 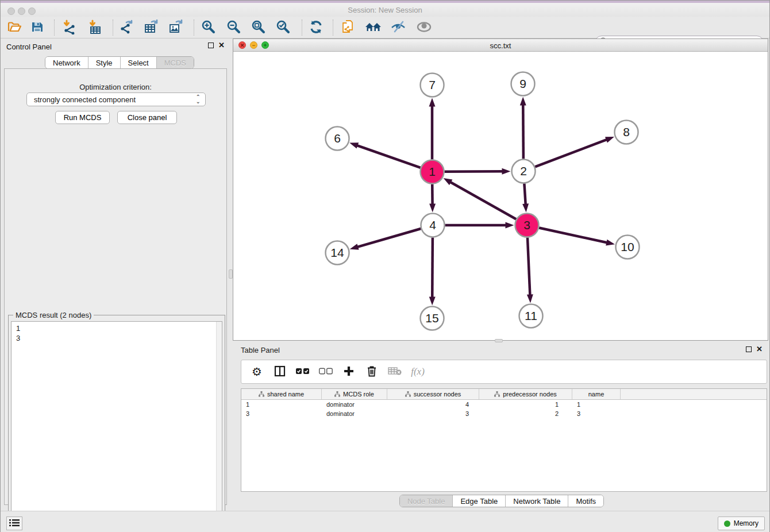 What do you see at coordinates (283, 28) in the screenshot?
I see `zoom-selected-button` at bounding box center [283, 28].